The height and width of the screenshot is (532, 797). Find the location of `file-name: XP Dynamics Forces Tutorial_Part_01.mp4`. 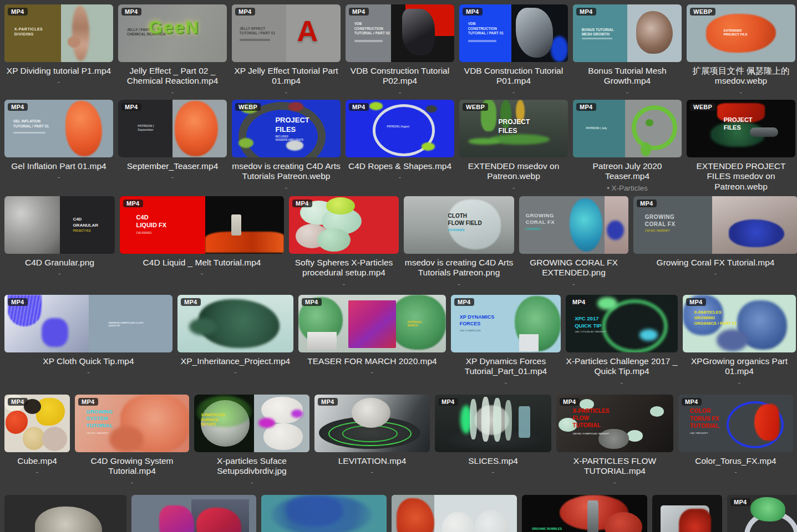

file-name: XP Dynamics Forces Tutorial_Part_01.mp4 is located at coordinates (506, 367).